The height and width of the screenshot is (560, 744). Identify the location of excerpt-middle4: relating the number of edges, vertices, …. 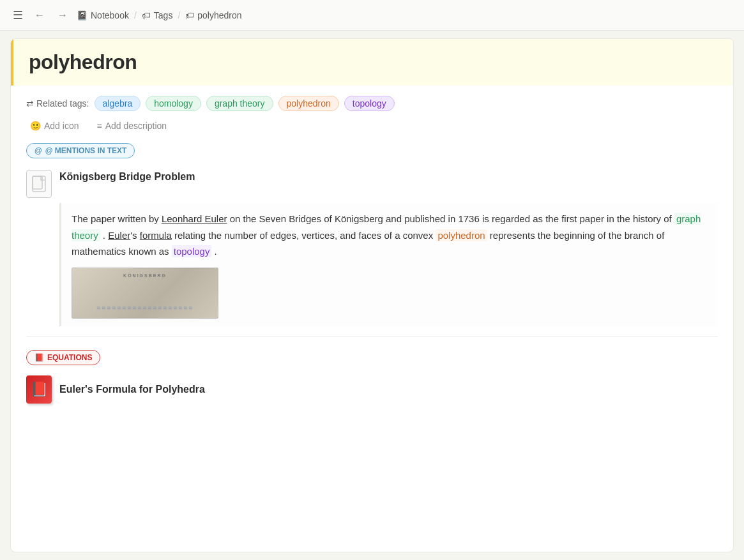
(304, 235).